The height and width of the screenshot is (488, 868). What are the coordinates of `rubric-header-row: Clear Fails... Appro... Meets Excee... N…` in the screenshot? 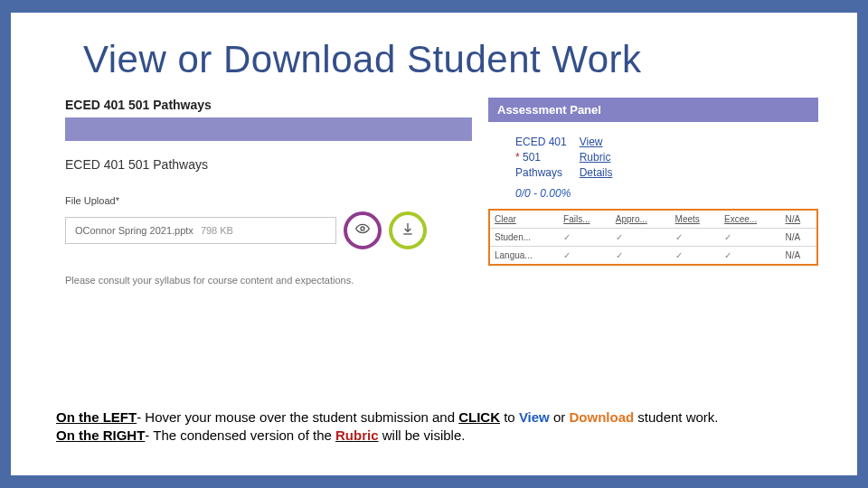 It's located at (653, 219).